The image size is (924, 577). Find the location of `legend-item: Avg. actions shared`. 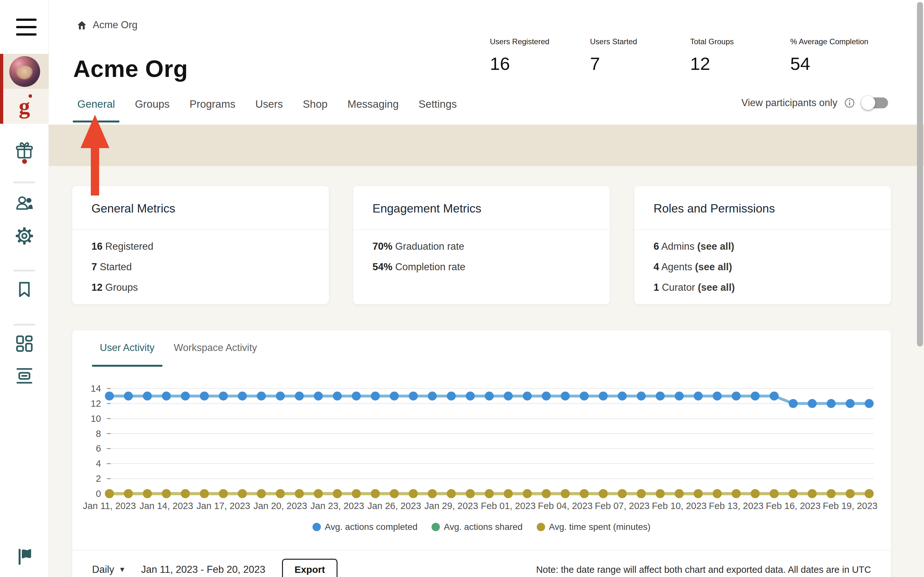

legend-item: Avg. actions shared is located at coordinates (477, 527).